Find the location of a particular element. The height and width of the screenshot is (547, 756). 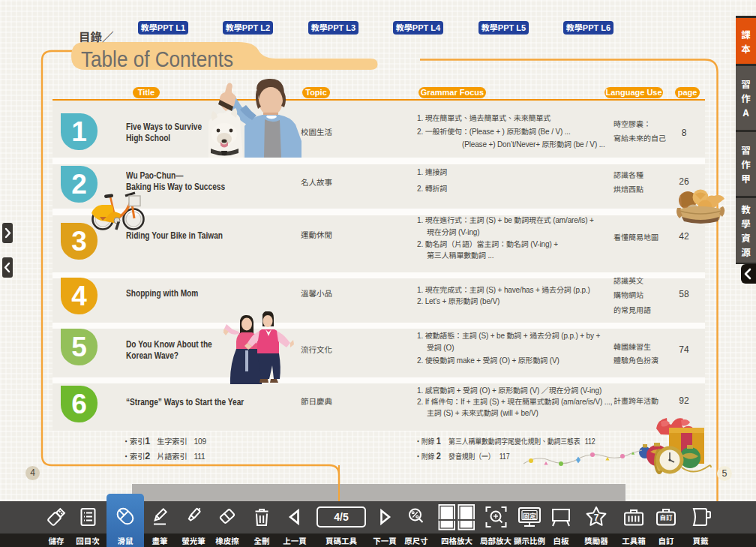

svg-text: 7 is located at coordinates (597, 518).